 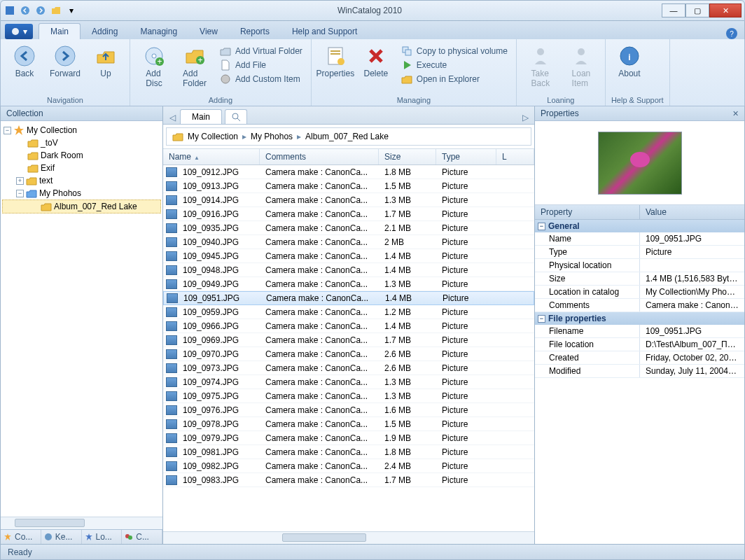 What do you see at coordinates (525, 118) in the screenshot?
I see `tab-nav-right-icon: ▷` at bounding box center [525, 118].